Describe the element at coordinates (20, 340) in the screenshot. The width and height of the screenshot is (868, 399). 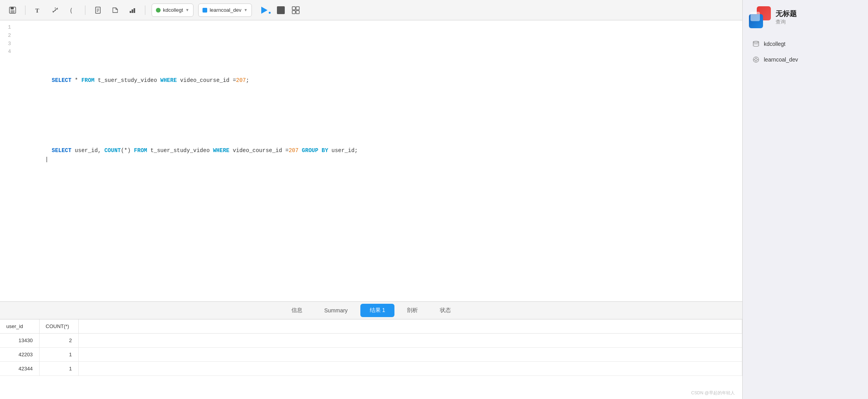
I see `cell-user-id-1: 13430` at that location.